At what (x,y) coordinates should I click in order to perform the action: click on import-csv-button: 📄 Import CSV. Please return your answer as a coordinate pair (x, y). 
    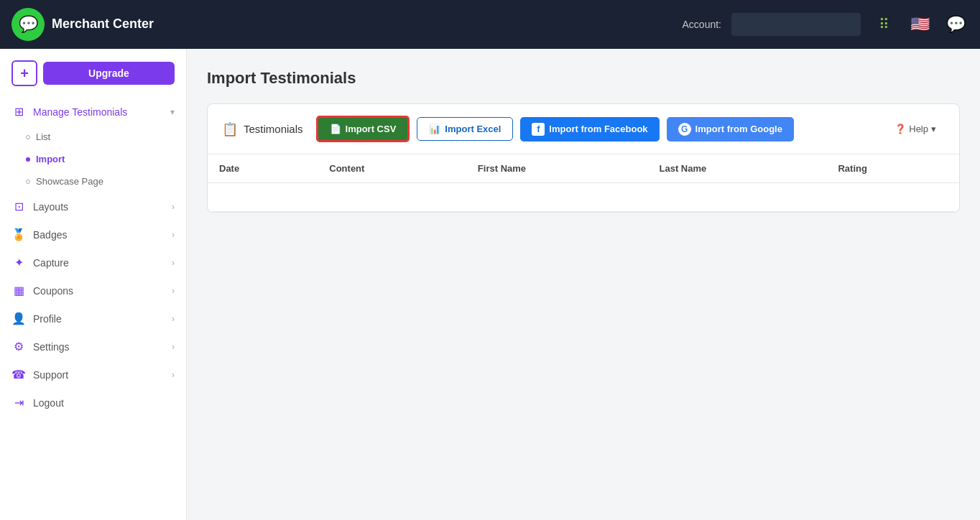
    Looking at the image, I should click on (364, 129).